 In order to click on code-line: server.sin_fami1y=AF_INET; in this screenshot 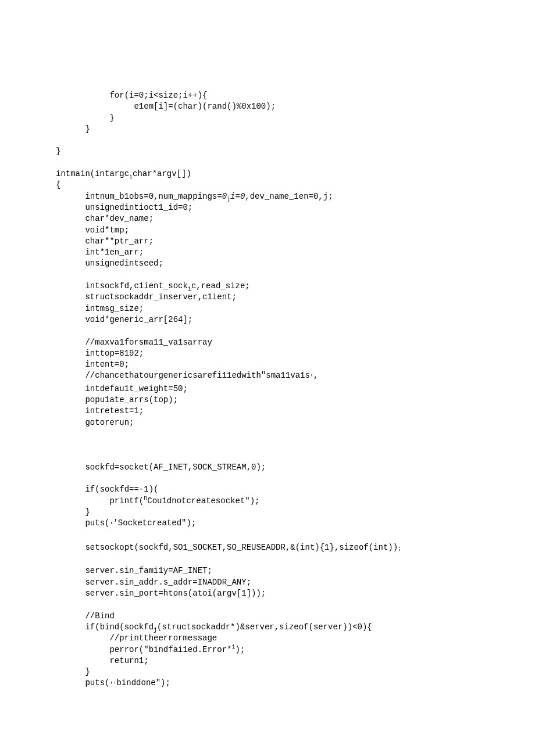, I will do `click(278, 571)`.